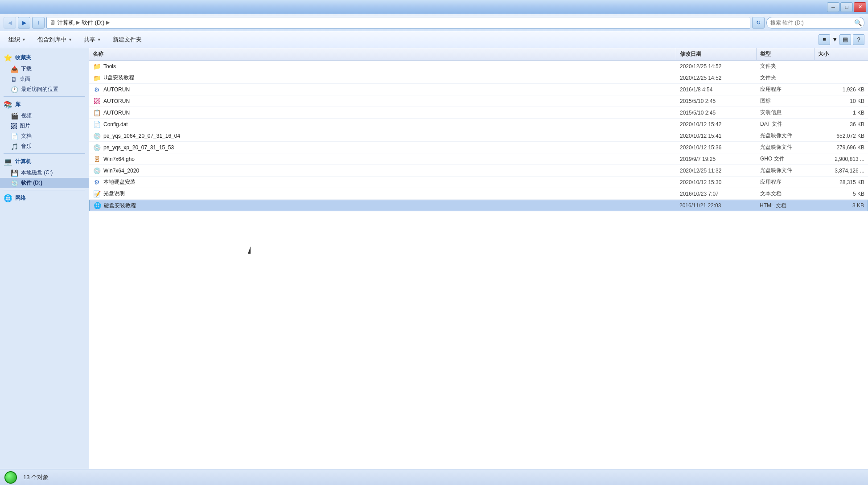  Describe the element at coordinates (8, 198) in the screenshot. I see `network-icon: 🌐` at that location.